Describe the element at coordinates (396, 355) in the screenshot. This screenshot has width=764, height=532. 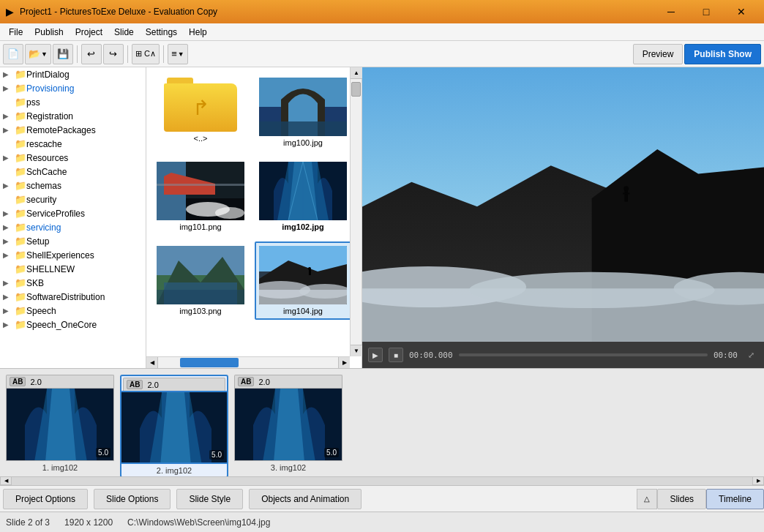
I see `stop-button: ■` at that location.